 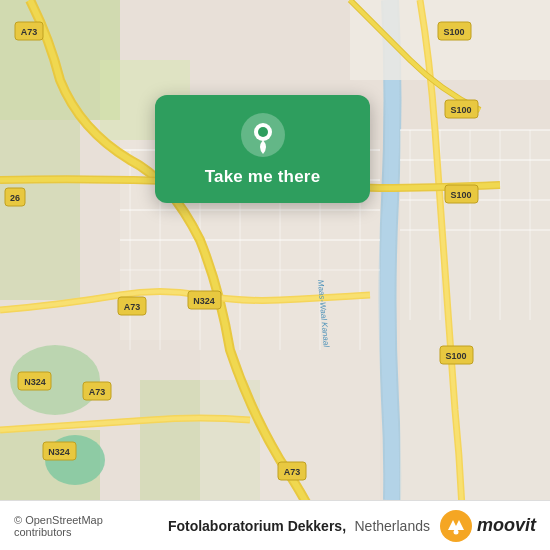 What do you see at coordinates (506, 526) in the screenshot?
I see `moovit-text-label: moovit` at bounding box center [506, 526].